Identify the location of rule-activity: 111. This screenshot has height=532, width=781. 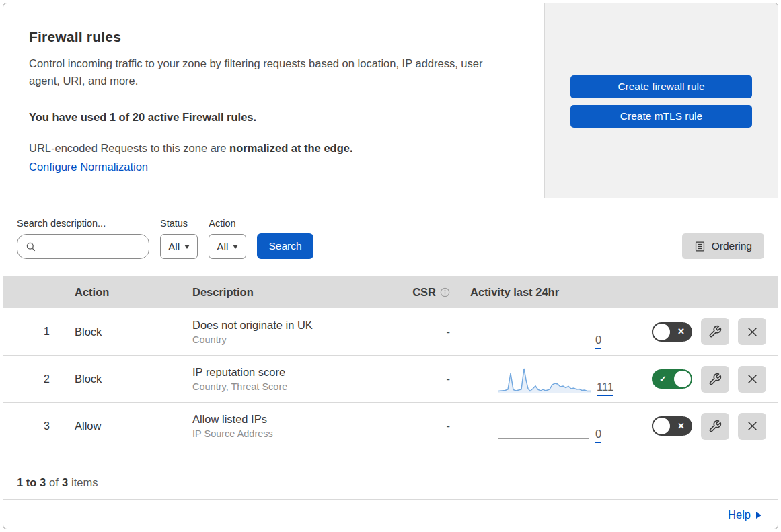
(541, 379).